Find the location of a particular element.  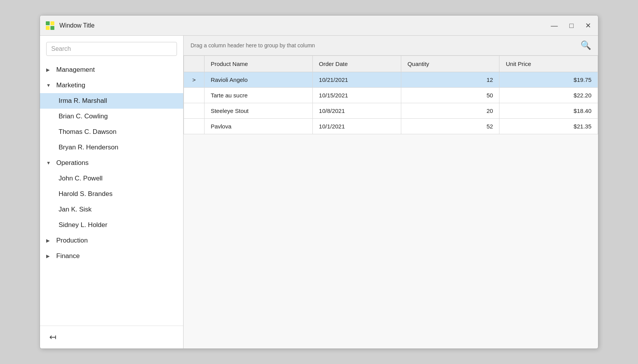

cell-unit-price: $21.35 is located at coordinates (549, 127).